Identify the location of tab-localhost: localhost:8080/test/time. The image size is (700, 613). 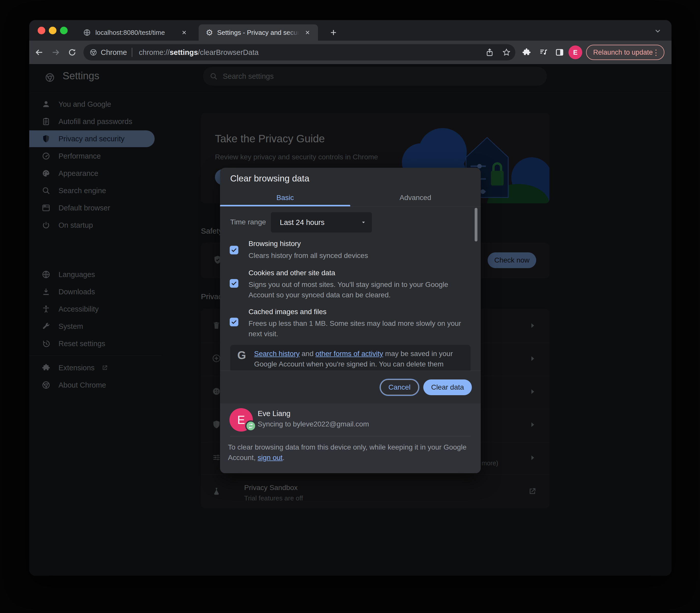
(135, 32).